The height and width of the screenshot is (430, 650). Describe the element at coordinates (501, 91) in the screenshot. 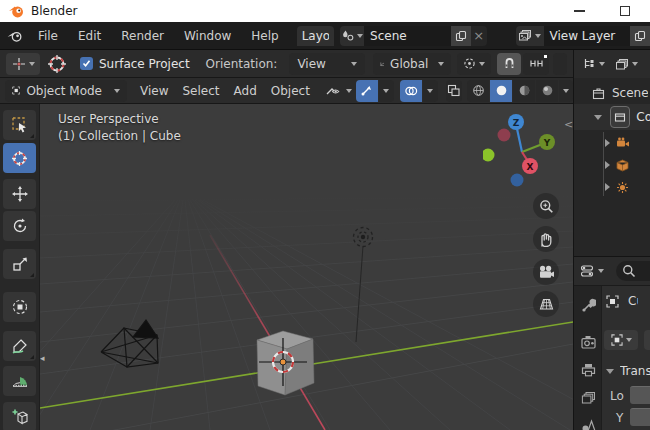

I see `shading-solid-button` at that location.